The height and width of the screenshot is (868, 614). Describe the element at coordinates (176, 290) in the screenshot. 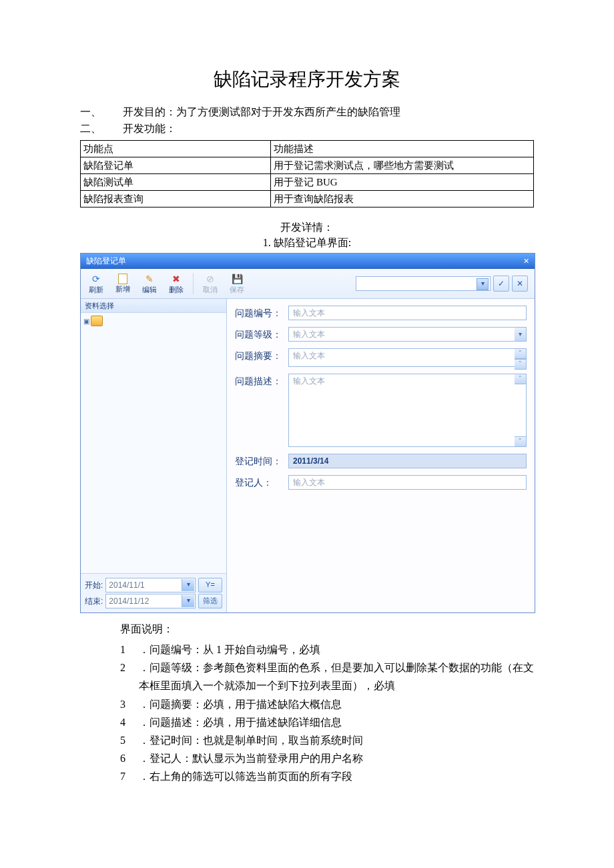

I see `delete-label: 删除` at that location.